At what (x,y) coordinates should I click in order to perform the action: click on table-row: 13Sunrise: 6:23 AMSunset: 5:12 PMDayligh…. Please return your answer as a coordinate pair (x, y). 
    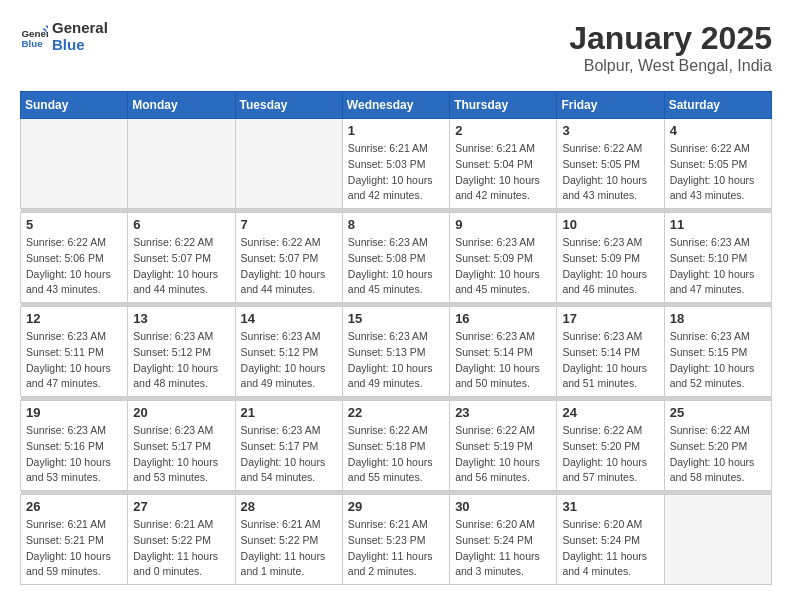
    Looking at the image, I should click on (182, 352).